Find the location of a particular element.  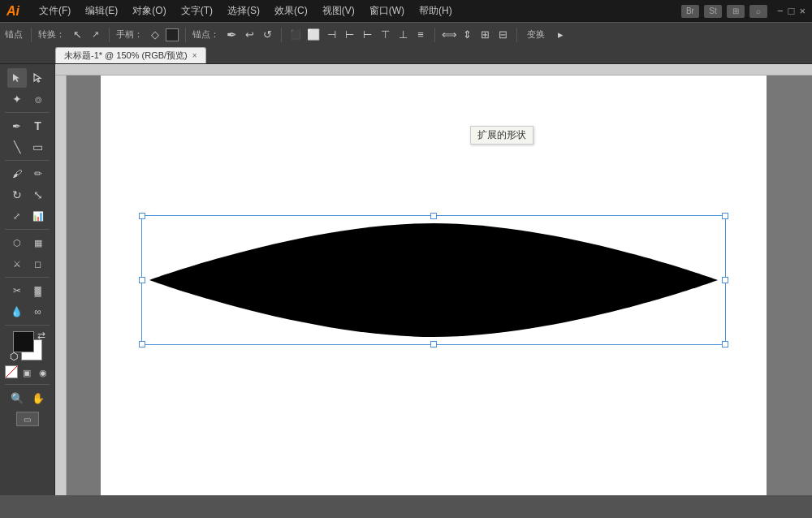

sep5 is located at coordinates (435, 35).